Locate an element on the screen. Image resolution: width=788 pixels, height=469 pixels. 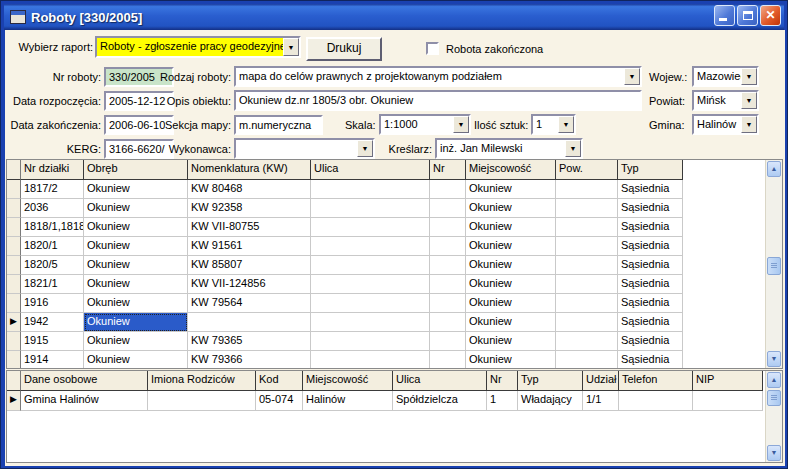
column-header: Typ is located at coordinates (550, 381).